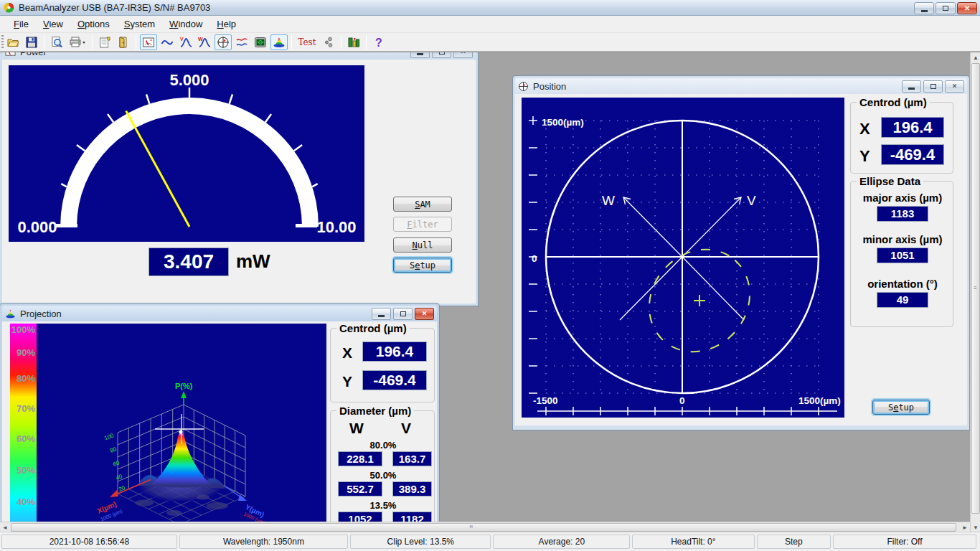 This screenshot has height=551, width=980. I want to click on position-setup-button: Setup, so click(901, 408).